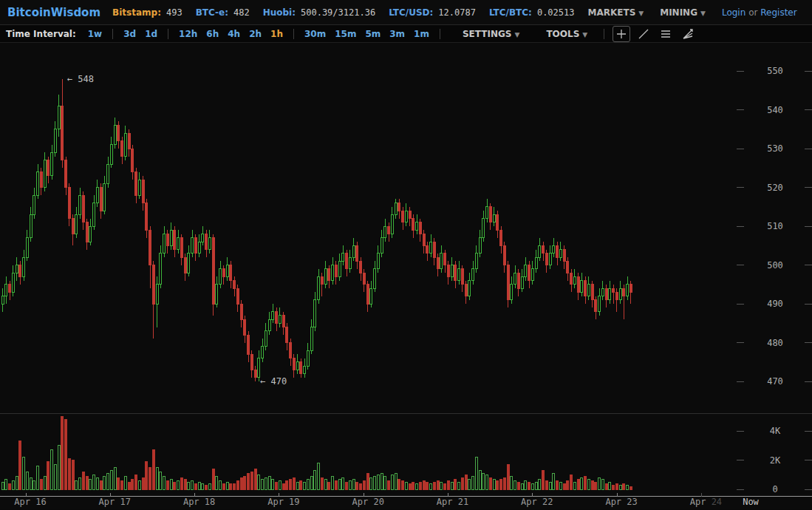 This screenshot has height=510, width=812. What do you see at coordinates (188, 34) in the screenshot?
I see `interval-12h: 12h` at bounding box center [188, 34].